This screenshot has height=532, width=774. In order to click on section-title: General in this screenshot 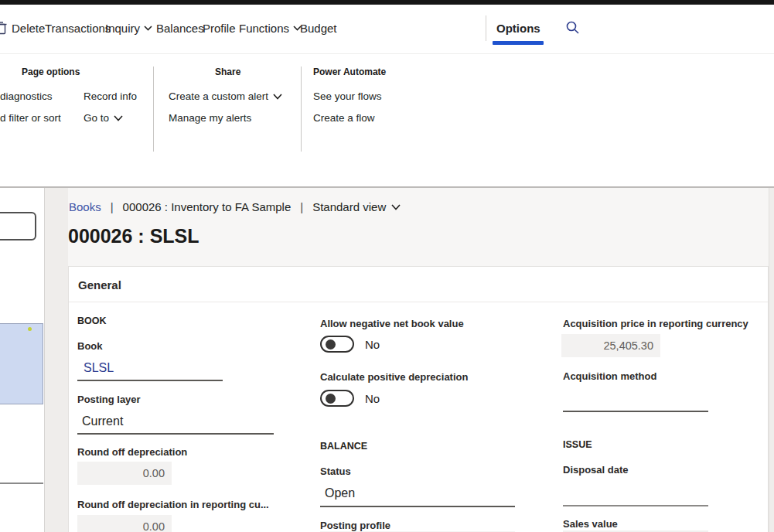, I will do `click(100, 285)`.